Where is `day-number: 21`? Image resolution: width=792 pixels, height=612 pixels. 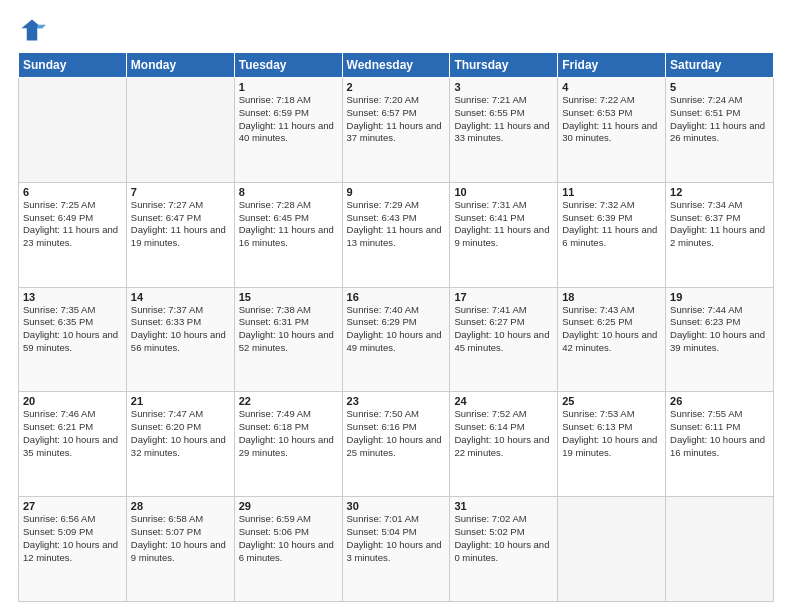
day-number: 21 is located at coordinates (180, 401).